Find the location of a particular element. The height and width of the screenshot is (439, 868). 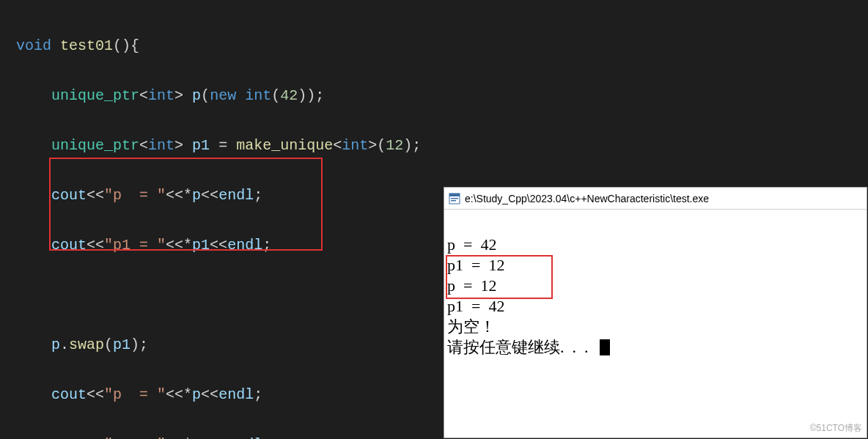

console-line: 为空！ is located at coordinates (471, 327).